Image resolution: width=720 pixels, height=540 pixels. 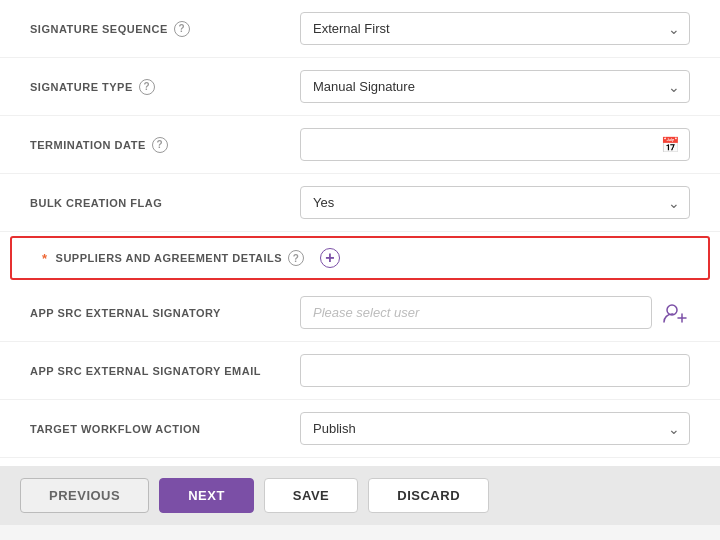 I want to click on signature-type-help-icon: ?, so click(x=147, y=87).